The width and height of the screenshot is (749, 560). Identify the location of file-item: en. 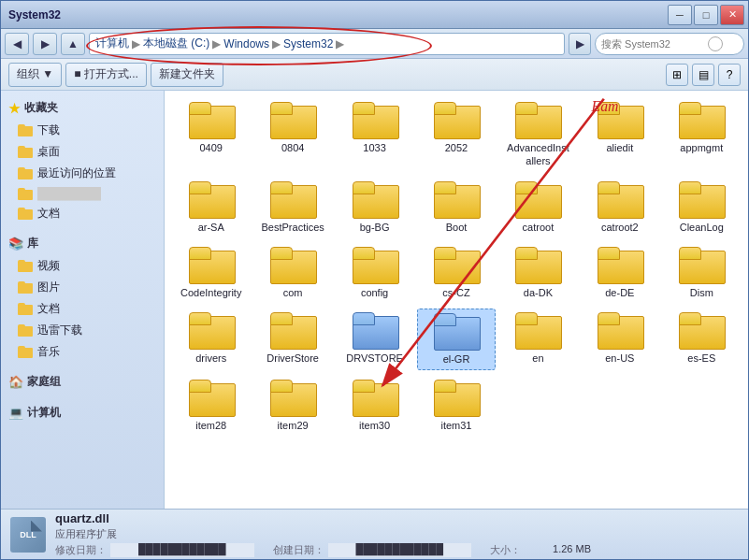
(539, 339).